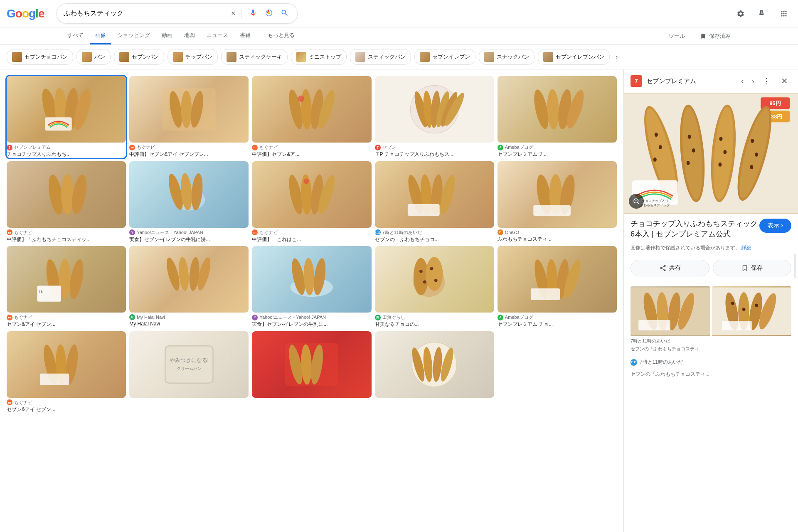 This screenshot has width=798, height=532. Describe the element at coordinates (253, 13) in the screenshot. I see `voice-search-button` at that location.